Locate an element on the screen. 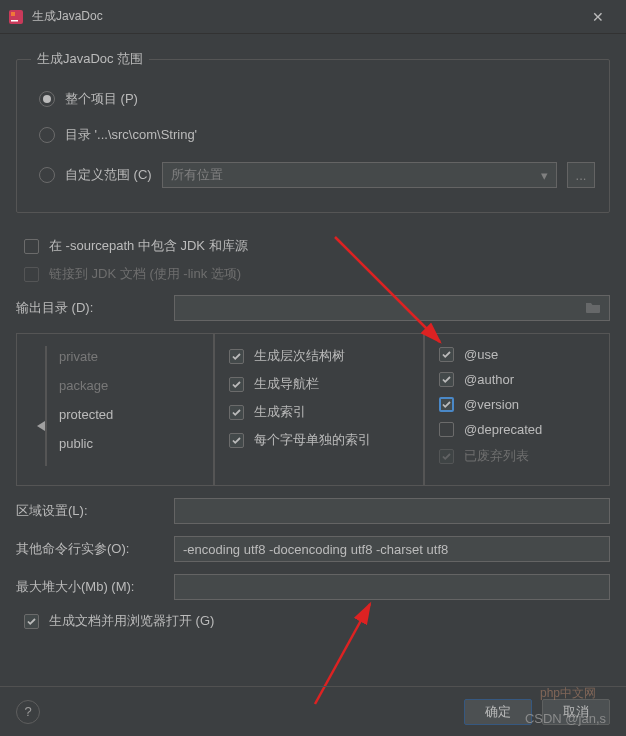  checkbox-label: @version is located at coordinates (492, 404).